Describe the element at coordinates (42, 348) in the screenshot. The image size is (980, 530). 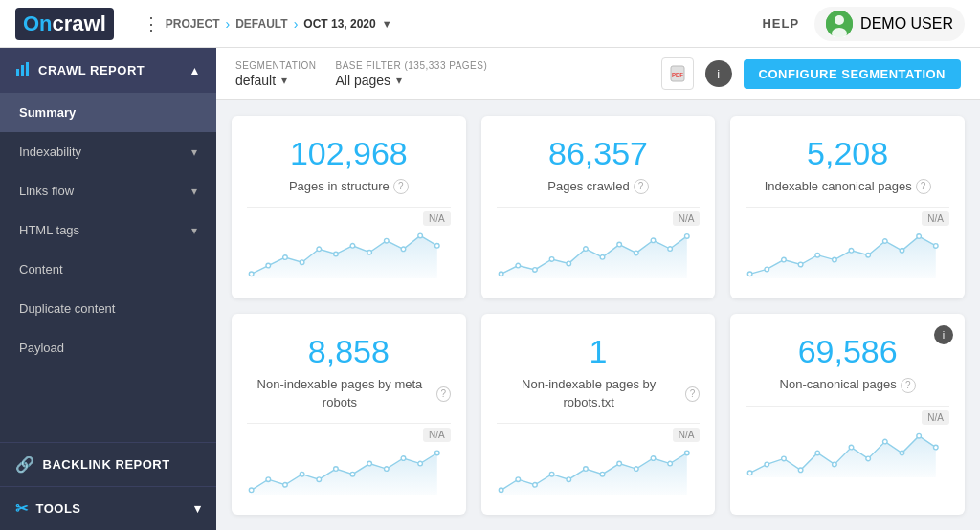
I see `sidebar-item-payload-label: Payload` at that location.